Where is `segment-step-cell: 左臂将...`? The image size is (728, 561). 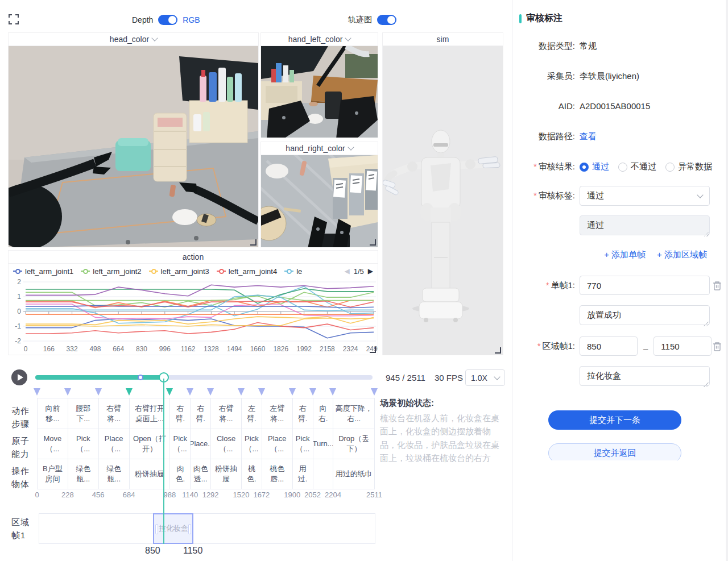 segment-step-cell: 左臂将... is located at coordinates (278, 414).